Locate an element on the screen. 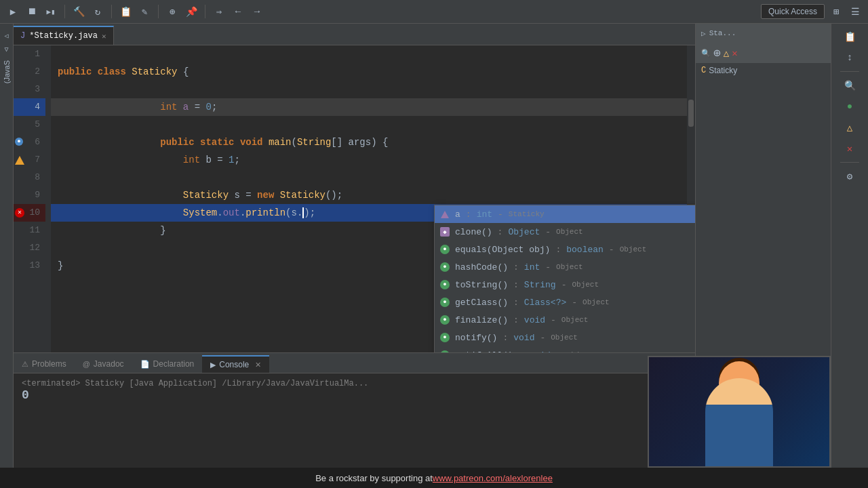 Image resolution: width=868 pixels, height=488 pixels. ac-origin-8: Object is located at coordinates (580, 352).